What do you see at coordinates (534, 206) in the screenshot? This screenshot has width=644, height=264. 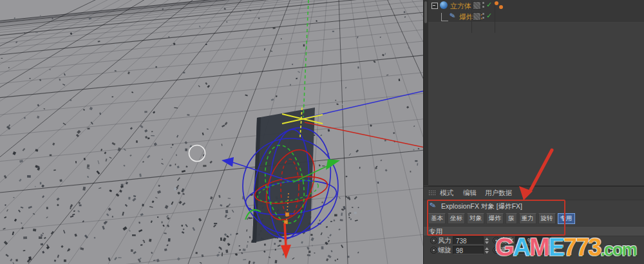 I see `attribute-title-row: ✎ ExplosionFX 对象 [爆炸FX]` at bounding box center [534, 206].